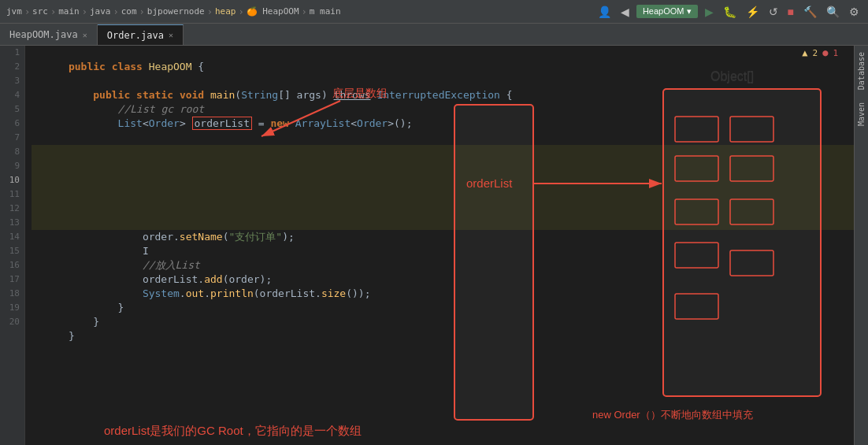  Describe the element at coordinates (443, 180) in the screenshot. I see `code-line-10: ▶ Order order = new Order();` at that location.